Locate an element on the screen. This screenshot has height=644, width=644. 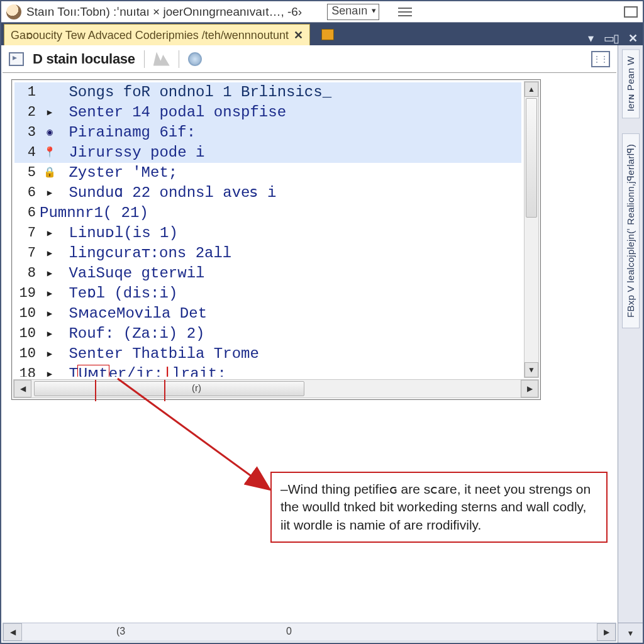
code-text: Senter Thatbila Trome is located at coordinates (160, 354).